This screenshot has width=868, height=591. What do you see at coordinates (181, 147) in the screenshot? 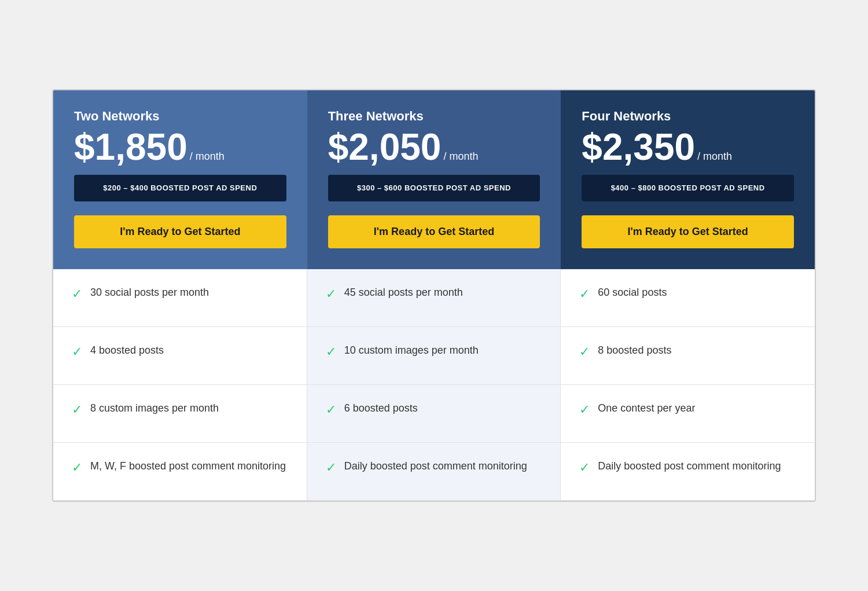
I see `plan-price-row-1: $1,850 / month` at bounding box center [181, 147].